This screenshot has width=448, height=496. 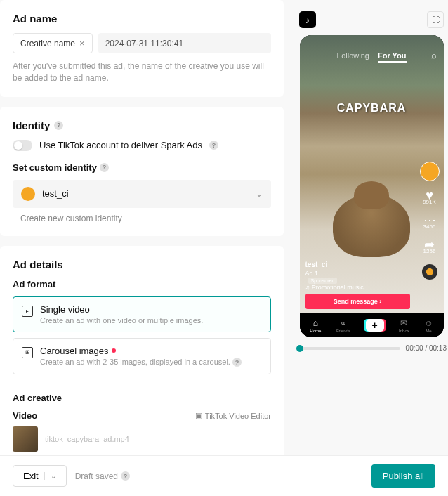 I want to click on format-carousel-images: ⊞ Carousel images Create an ad with 2-35…, so click(x=142, y=357).